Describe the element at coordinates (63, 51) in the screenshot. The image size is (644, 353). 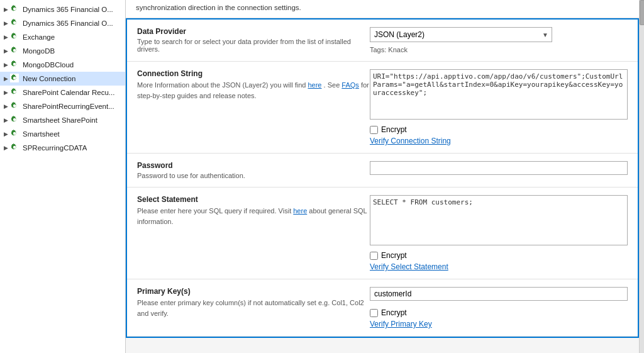
I see `sidebar-item-mongodb: ▶ MongoDB` at that location.